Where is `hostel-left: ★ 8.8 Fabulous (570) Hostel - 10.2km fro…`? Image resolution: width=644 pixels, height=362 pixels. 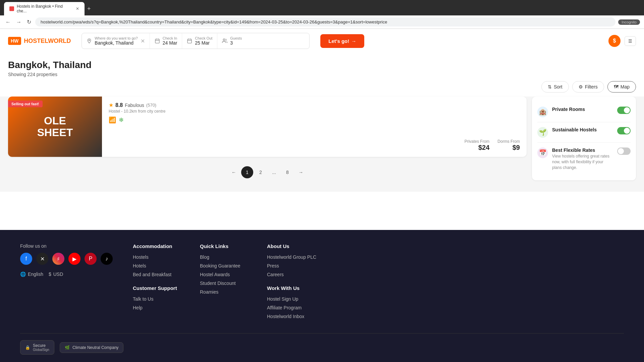 hostel-left: ★ 8.8 Fabulous (570) Hostel - 10.2km fro… is located at coordinates (137, 113).